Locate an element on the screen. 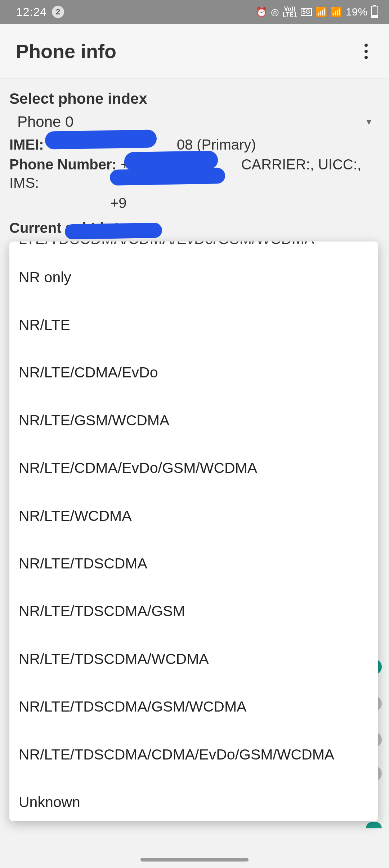 Image resolution: width=389 pixels, height=868 pixels. dropdown-item: NR/LTE/WCDMA is located at coordinates (194, 516).